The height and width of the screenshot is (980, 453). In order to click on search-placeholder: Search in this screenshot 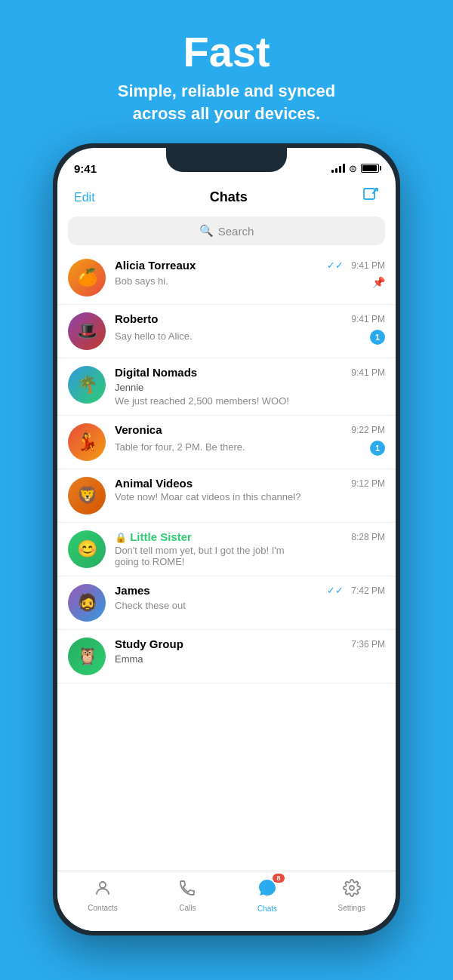, I will do `click(236, 231)`.